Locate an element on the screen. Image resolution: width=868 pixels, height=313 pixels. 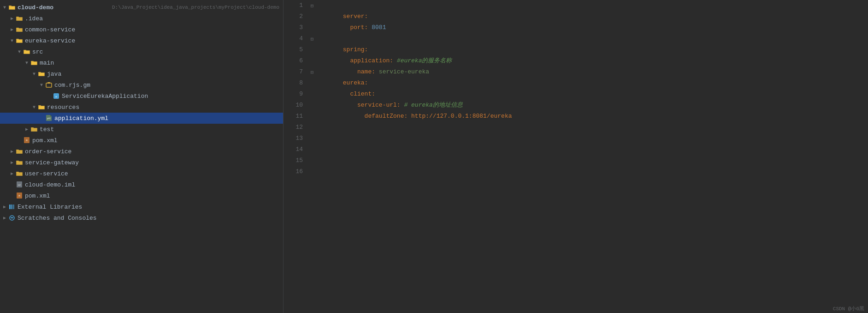
tree-label-cloud-demo: cloud-demo is located at coordinates (64, 7).